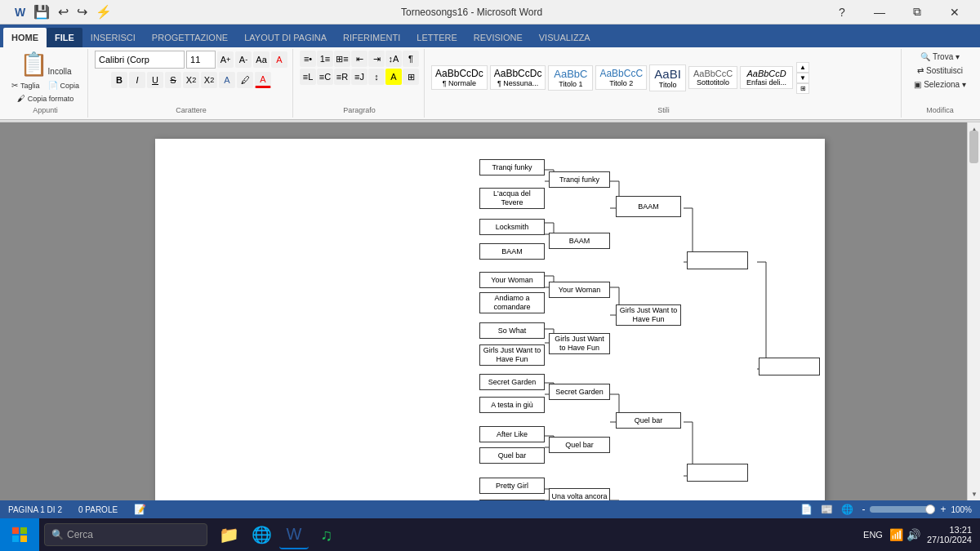  I want to click on tab-riferimenti: RIFERIMENTI, so click(372, 38).